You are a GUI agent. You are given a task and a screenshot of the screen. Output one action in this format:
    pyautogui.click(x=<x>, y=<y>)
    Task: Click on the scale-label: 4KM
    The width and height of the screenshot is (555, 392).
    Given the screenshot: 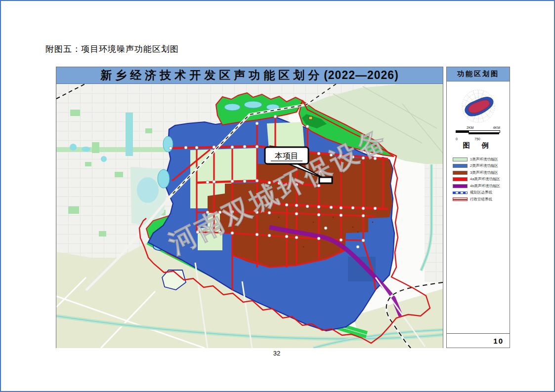 What is the action you would take?
    pyautogui.click(x=497, y=127)
    